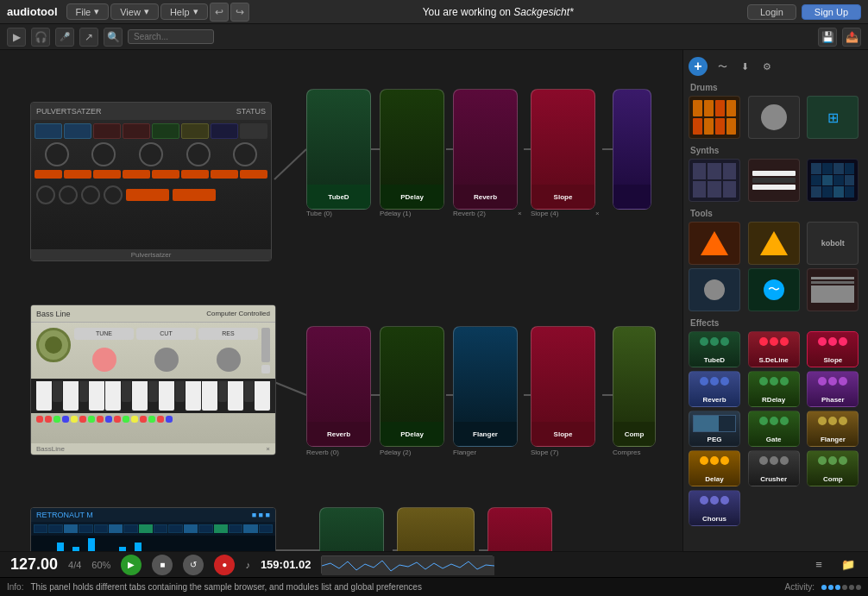  I want to click on pedal-slope1-label: Slope (4), so click(544, 214).